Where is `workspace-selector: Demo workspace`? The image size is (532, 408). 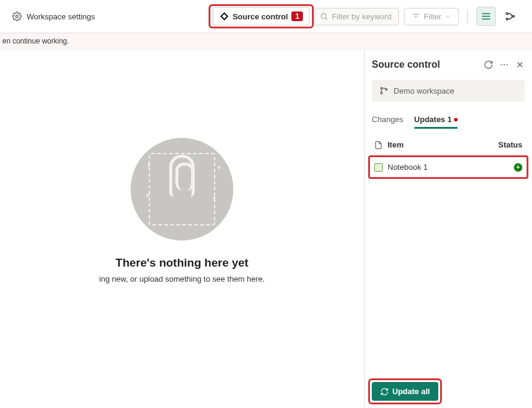
workspace-selector: Demo workspace is located at coordinates (449, 91).